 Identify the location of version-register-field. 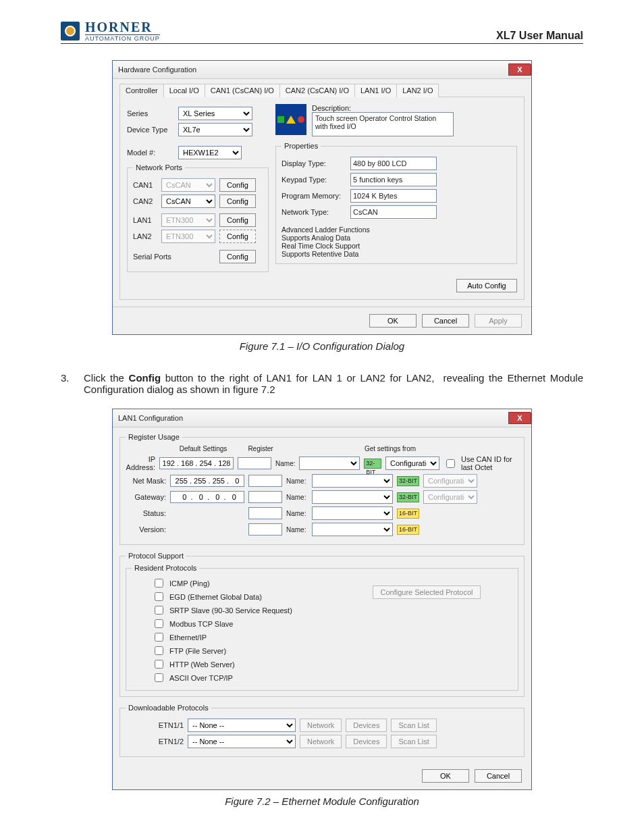
(265, 529).